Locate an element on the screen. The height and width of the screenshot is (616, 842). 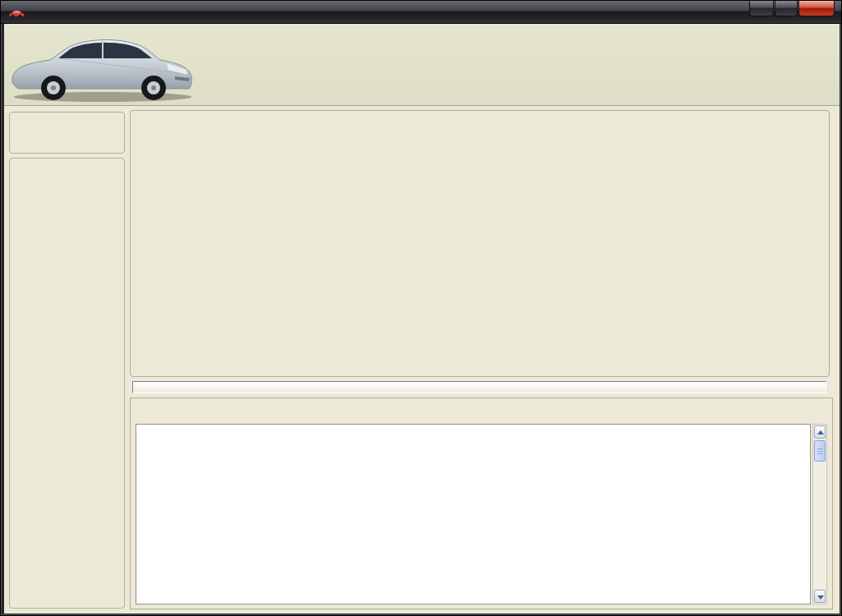
title-bar is located at coordinates (421, 12).